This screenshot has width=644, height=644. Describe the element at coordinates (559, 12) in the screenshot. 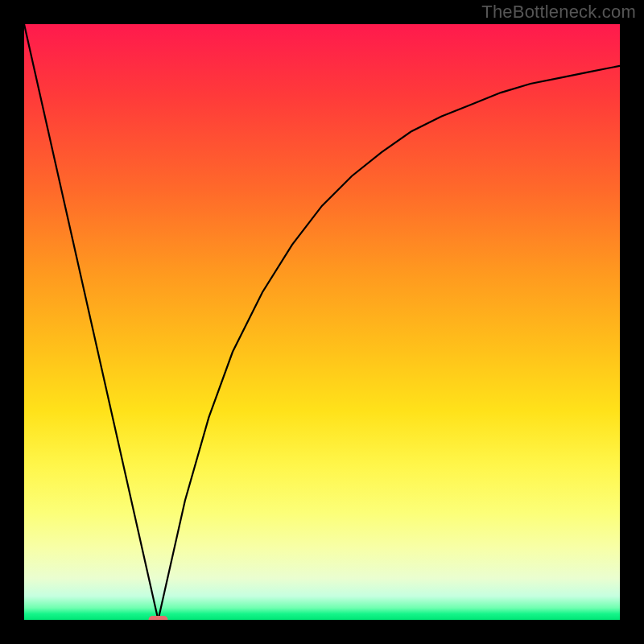

I see `watermark-text: TheBottleneck.com` at that location.